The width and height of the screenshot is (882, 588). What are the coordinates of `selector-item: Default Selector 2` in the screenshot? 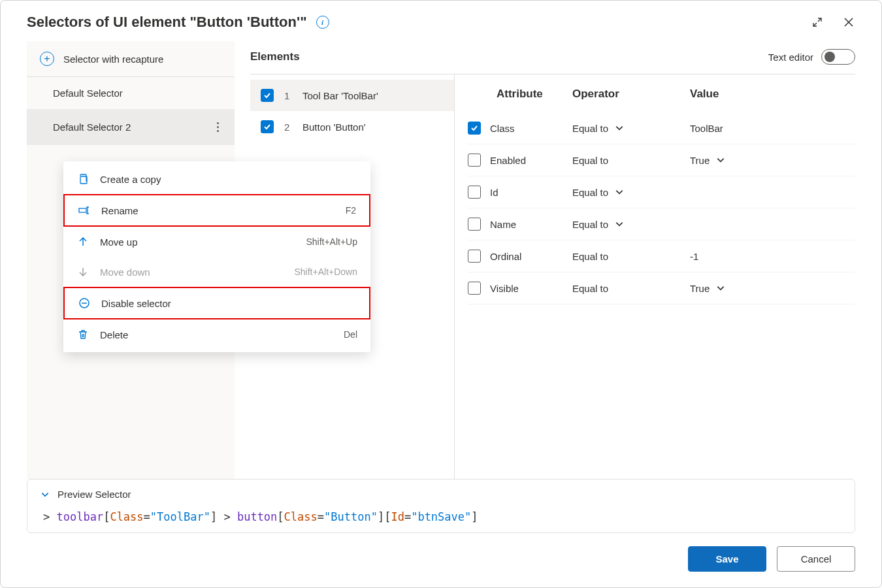 It's located at (131, 127).